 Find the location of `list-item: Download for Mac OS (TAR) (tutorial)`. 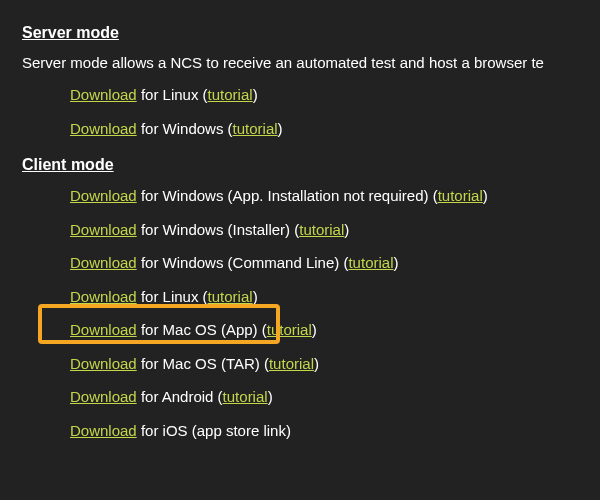

list-item: Download for Mac OS (TAR) (tutorial) is located at coordinates (324, 364).